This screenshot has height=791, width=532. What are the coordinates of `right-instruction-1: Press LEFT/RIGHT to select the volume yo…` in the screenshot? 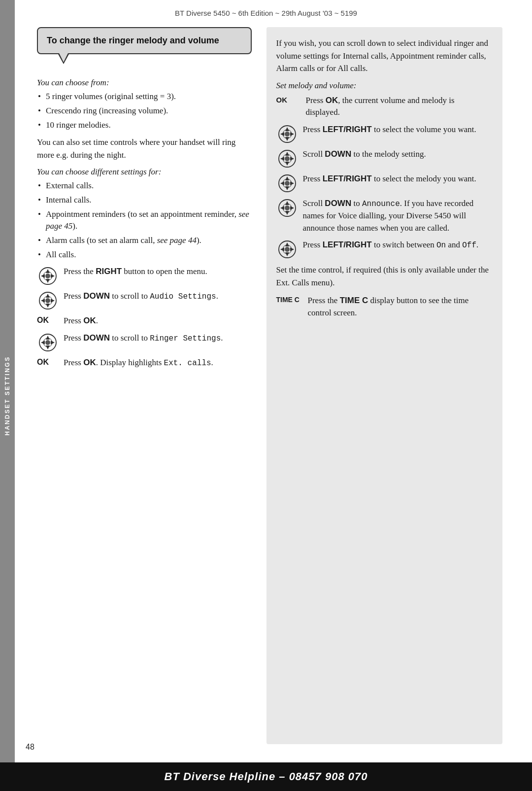 It's located at (384, 134).